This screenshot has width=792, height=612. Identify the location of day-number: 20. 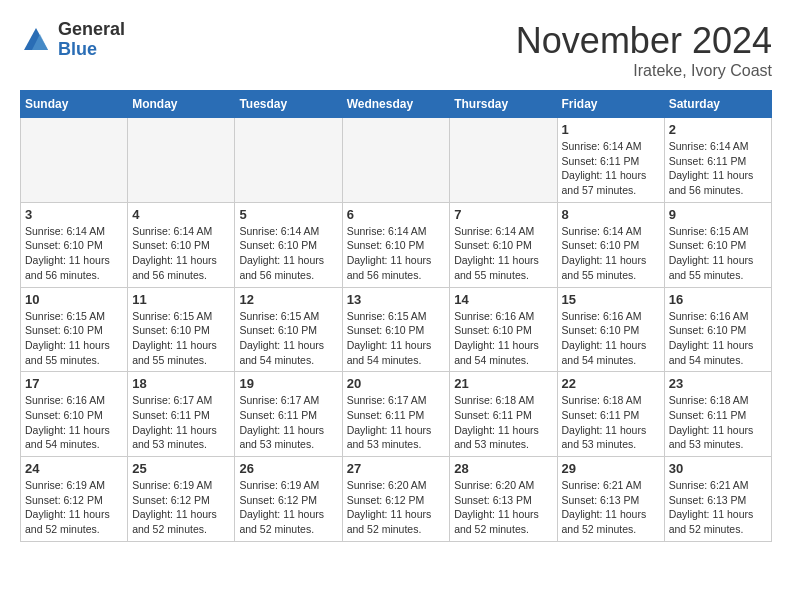
(396, 384).